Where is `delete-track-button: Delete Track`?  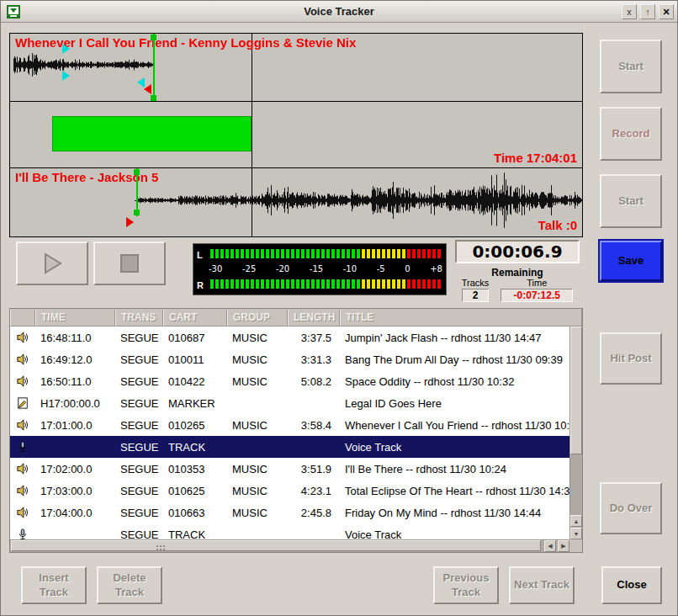 delete-track-button: Delete Track is located at coordinates (130, 586).